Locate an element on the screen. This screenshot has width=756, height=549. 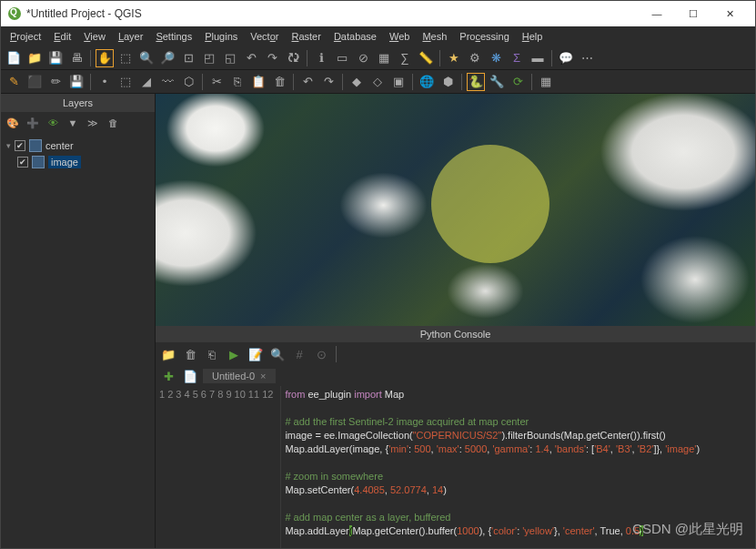
more-icon: ⋯ is located at coordinates (587, 58).